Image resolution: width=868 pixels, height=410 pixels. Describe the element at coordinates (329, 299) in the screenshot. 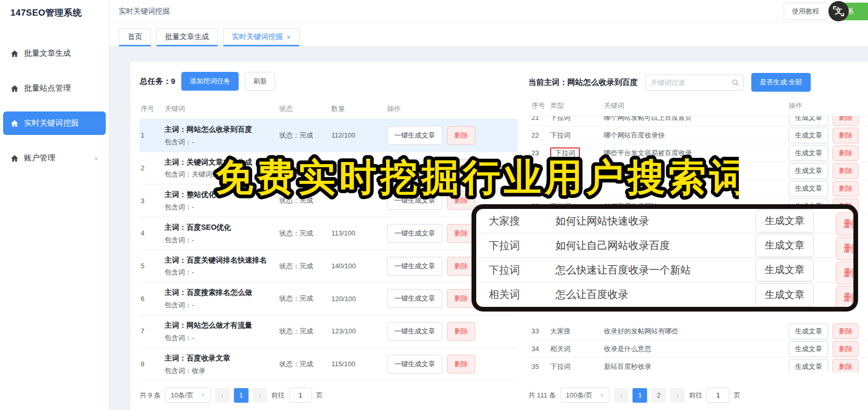

I see `table-row: 6 主词：百度搜索排名怎么做包含词：- 状态：完成 120/100 一键生成文章…` at that location.